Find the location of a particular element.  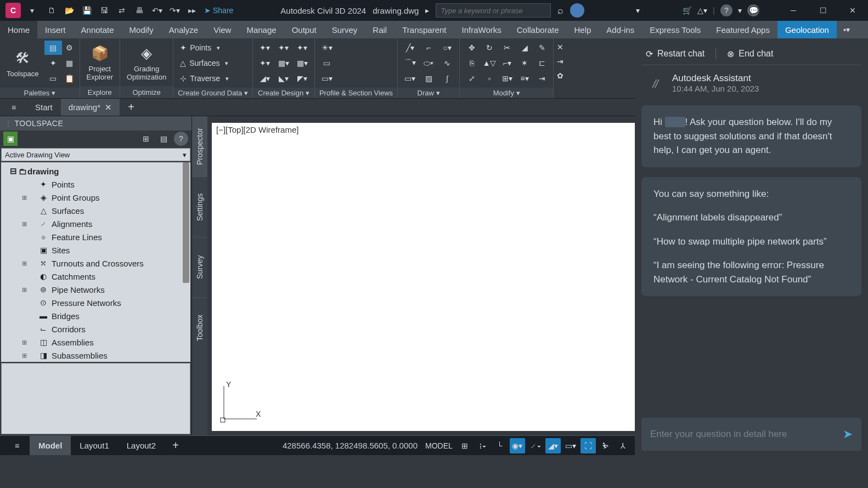

tree-item: ⟐Feature Lines is located at coordinates (95, 237).